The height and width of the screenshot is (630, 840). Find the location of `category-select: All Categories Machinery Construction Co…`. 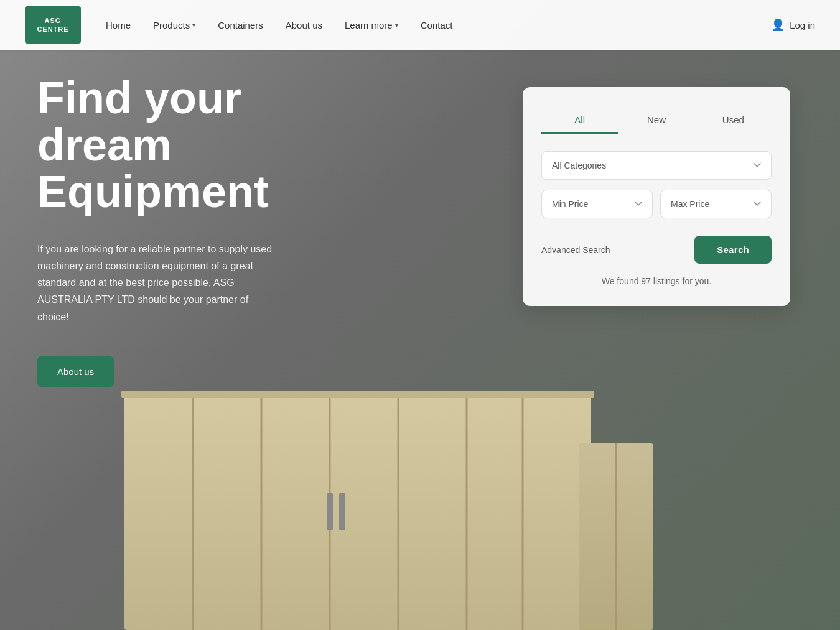

category-select: All Categories Machinery Construction Co… is located at coordinates (656, 165).